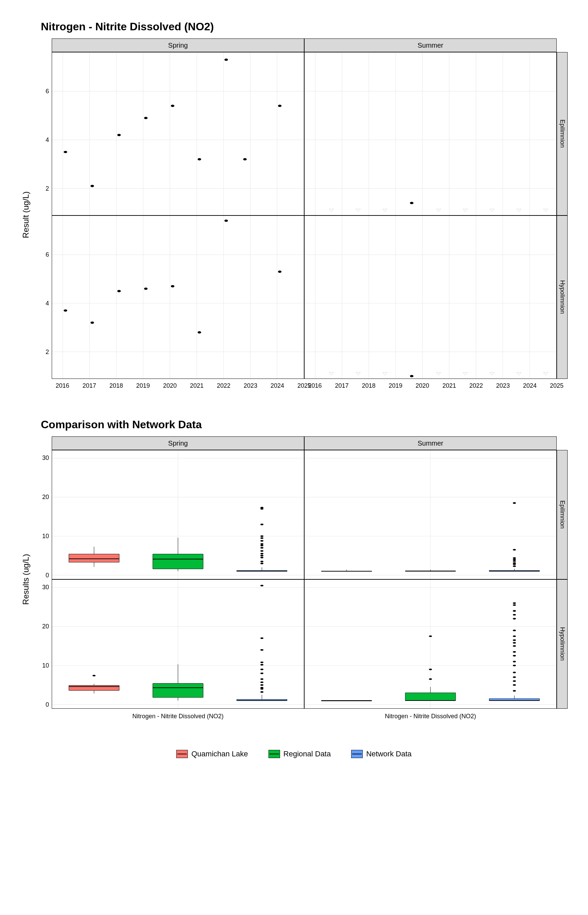 The image size is (588, 915). Describe the element at coordinates (299, 754) in the screenshot. I see `legend-item: Regional Data` at that location.